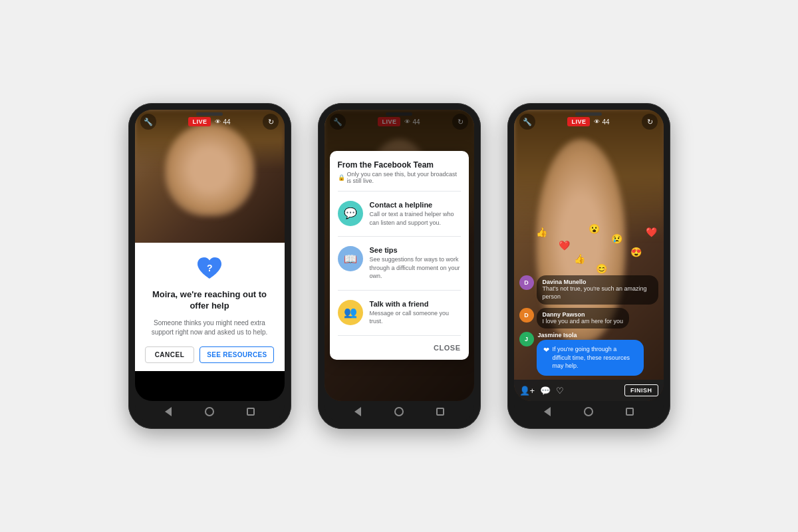  Describe the element at coordinates (399, 263) in the screenshot. I see `modal-item-tips: 📖 See tips See suggestions for ways to w…` at that location.